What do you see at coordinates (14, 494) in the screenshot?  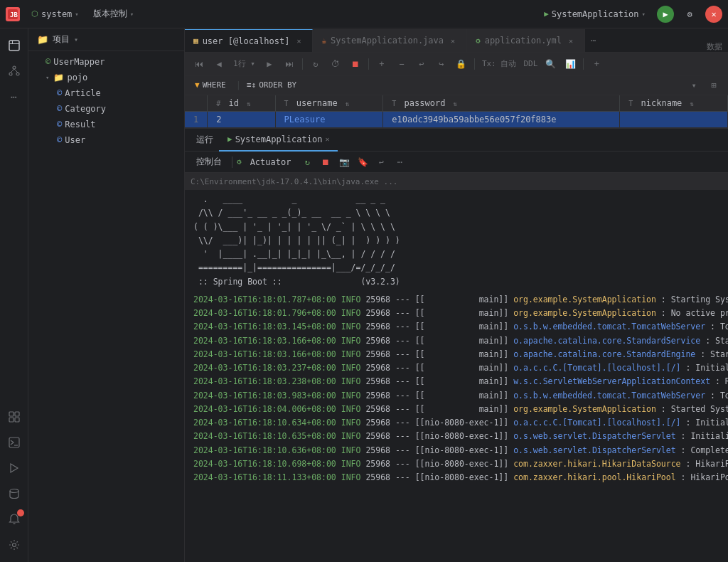 I see `activity-database` at bounding box center [14, 494].